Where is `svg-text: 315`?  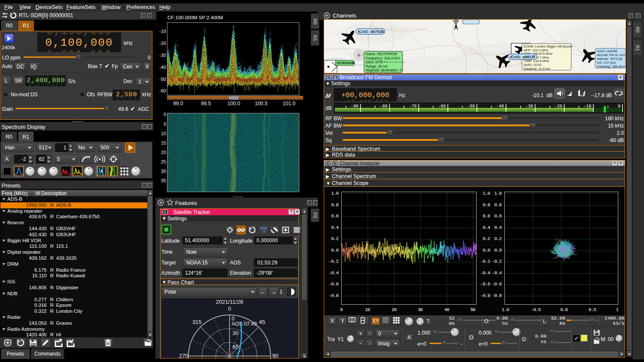
svg-text: 315 is located at coordinates (197, 322).